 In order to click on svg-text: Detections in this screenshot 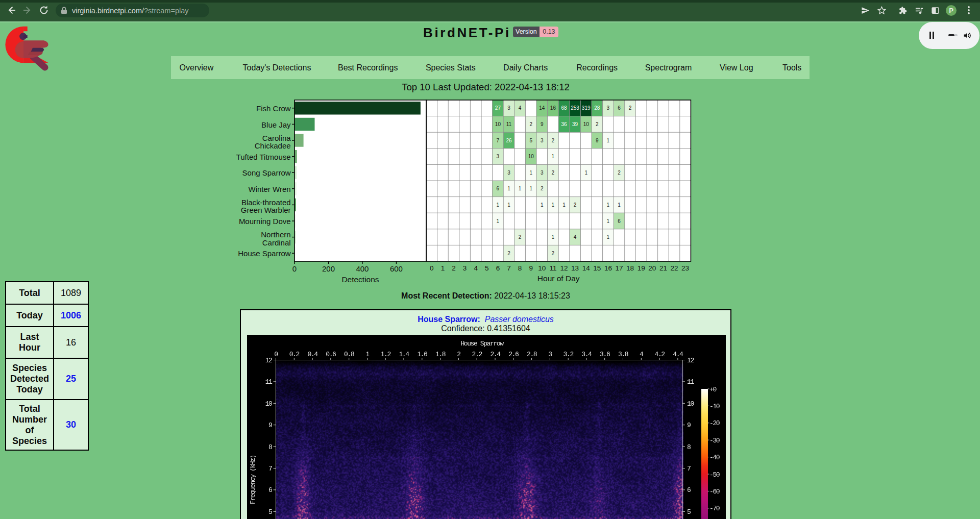, I will do `click(360, 280)`.